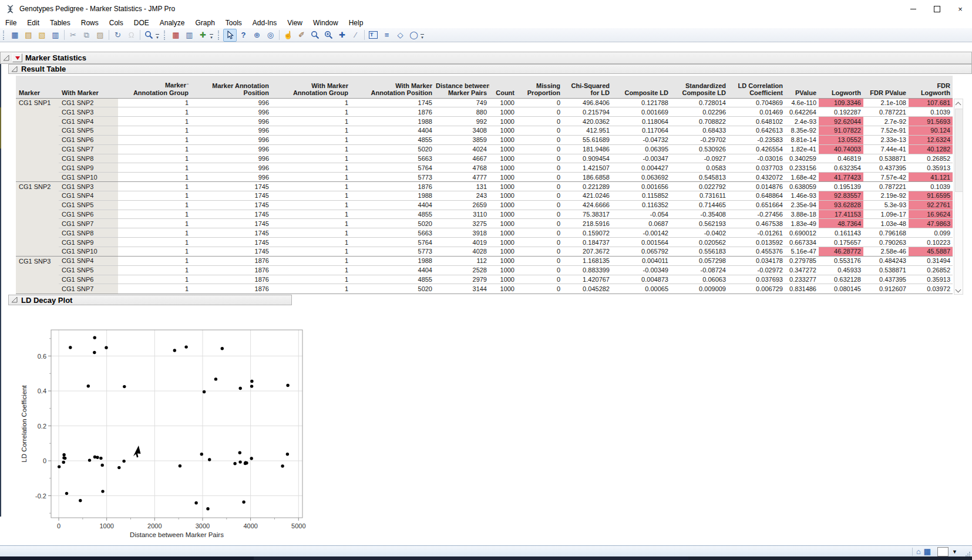 The width and height of the screenshot is (972, 560). What do you see at coordinates (6, 58) in the screenshot?
I see `disclosure-triangle-icon` at bounding box center [6, 58].